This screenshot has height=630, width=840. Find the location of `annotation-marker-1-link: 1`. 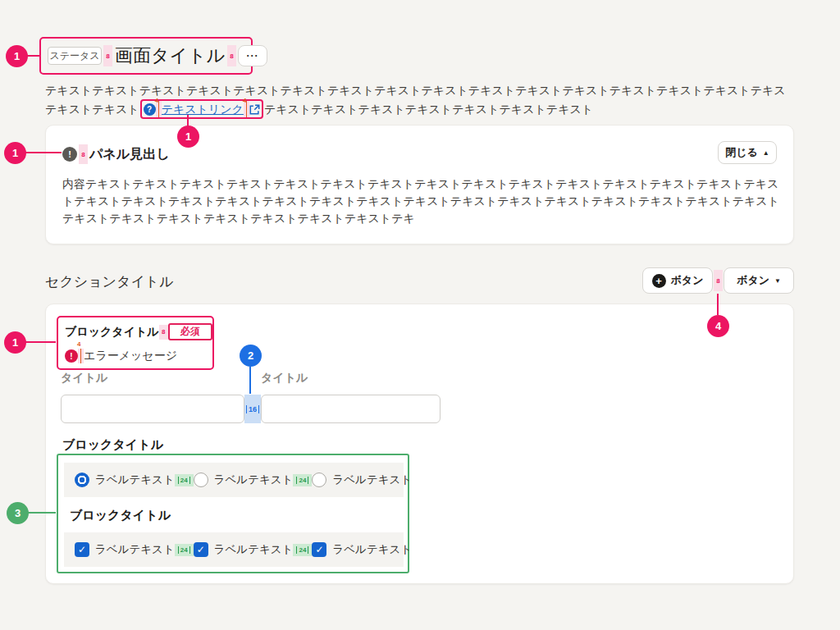

annotation-marker-1-link: 1 is located at coordinates (189, 136).